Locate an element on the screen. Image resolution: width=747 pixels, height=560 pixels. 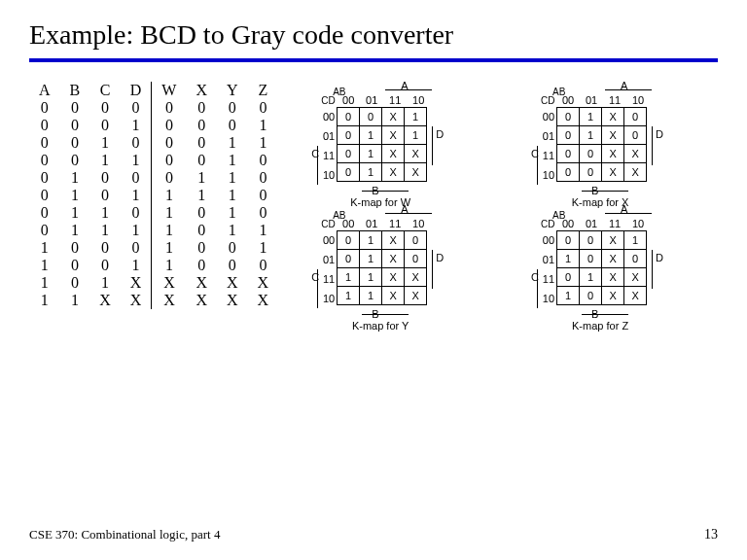
footer-course: CSE 370: Combinational logic, part 4 is located at coordinates (124, 535).